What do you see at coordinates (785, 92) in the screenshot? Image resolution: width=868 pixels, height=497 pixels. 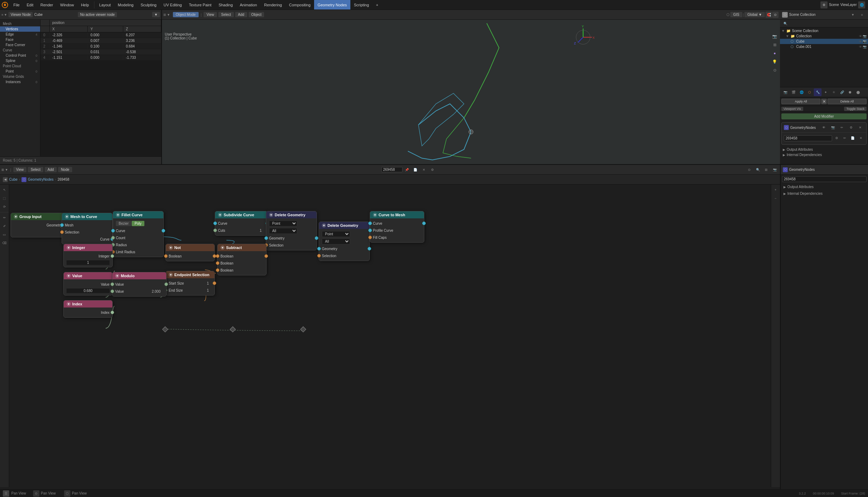 I see `prop-render-icon: 📷` at bounding box center [785, 92].